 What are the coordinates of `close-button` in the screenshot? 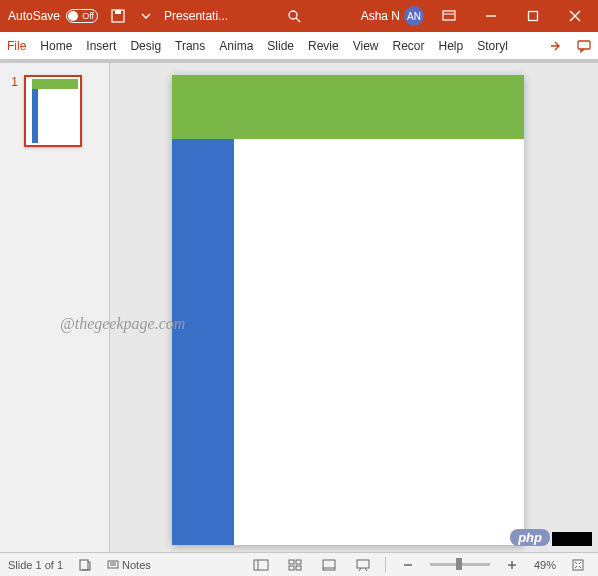 It's located at (575, 16).